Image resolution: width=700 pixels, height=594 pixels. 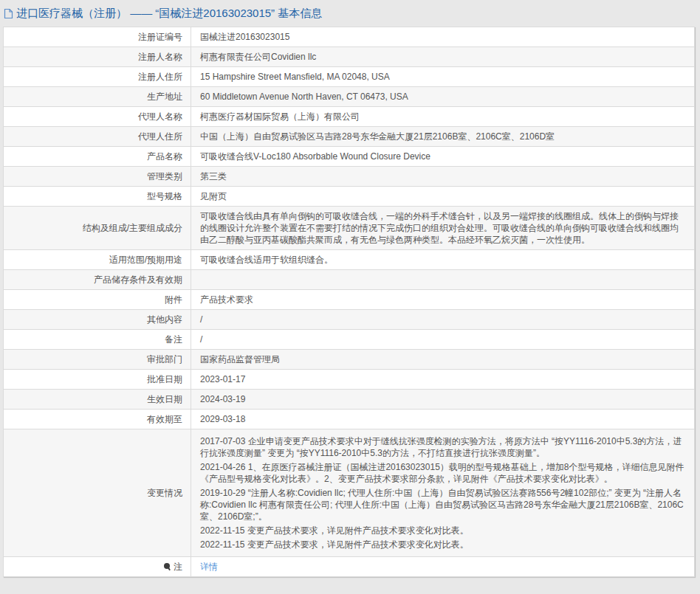 I want to click on row-value: 可吸收缝合线适用于软组织缝合。, so click(x=443, y=260).